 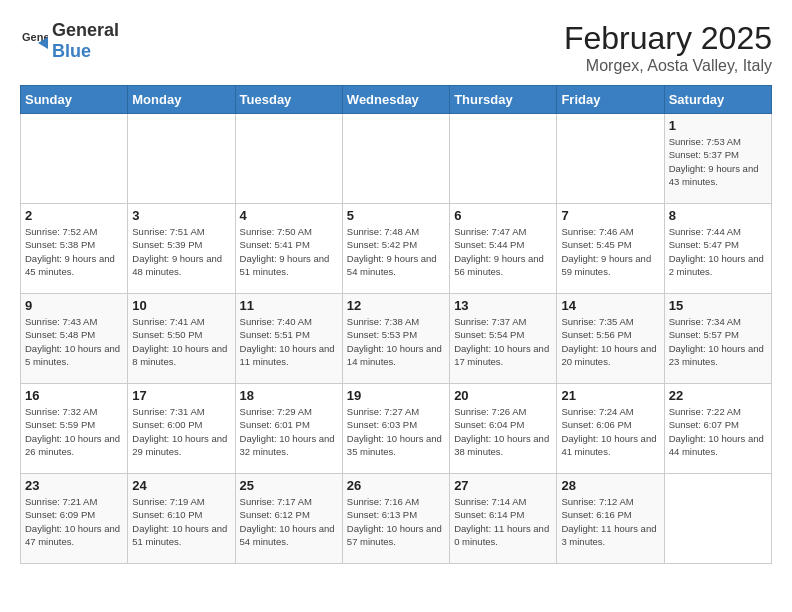 I want to click on weekday-header-tuesday: Tuesday, so click(x=288, y=100).